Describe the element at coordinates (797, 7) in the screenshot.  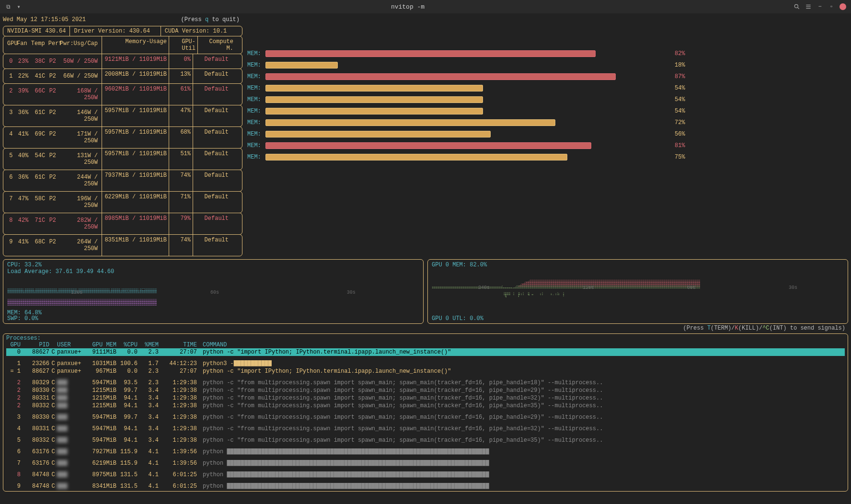
I see `search-icon` at that location.